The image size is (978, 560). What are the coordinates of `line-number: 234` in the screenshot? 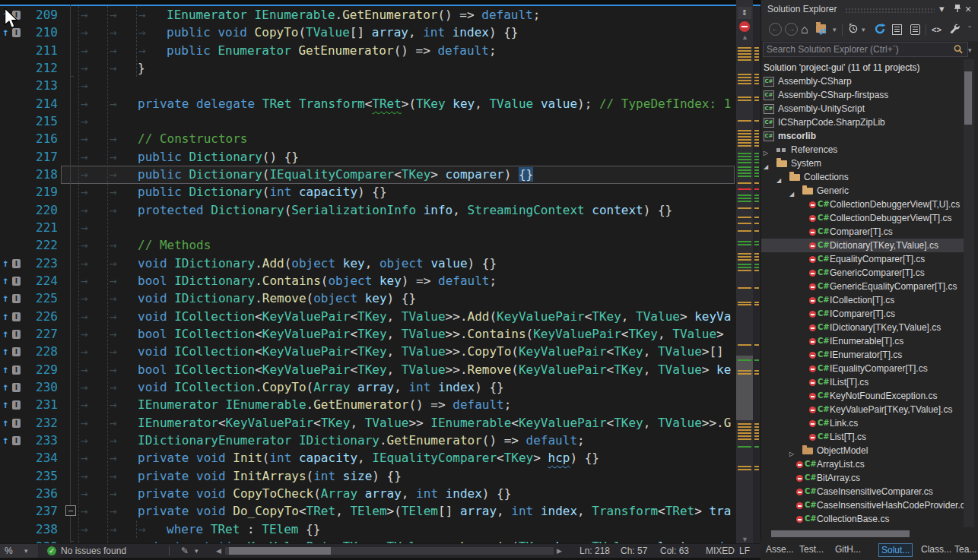 It's located at (38, 457).